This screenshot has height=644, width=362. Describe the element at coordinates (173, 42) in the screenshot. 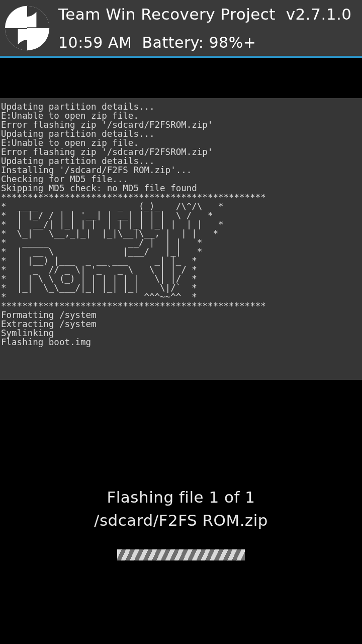

I see `battery-label: Battery:` at that location.